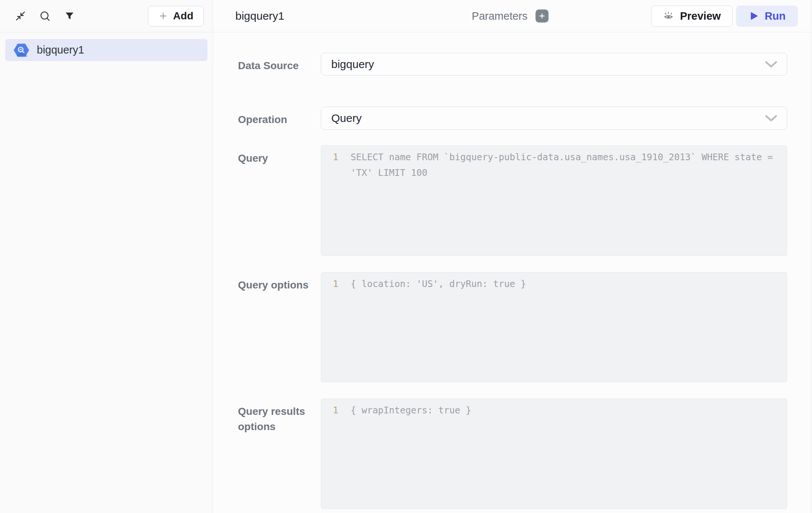 This screenshot has width=812, height=513. Describe the element at coordinates (512, 118) in the screenshot. I see `form-row-operation: Operation Query` at that location.